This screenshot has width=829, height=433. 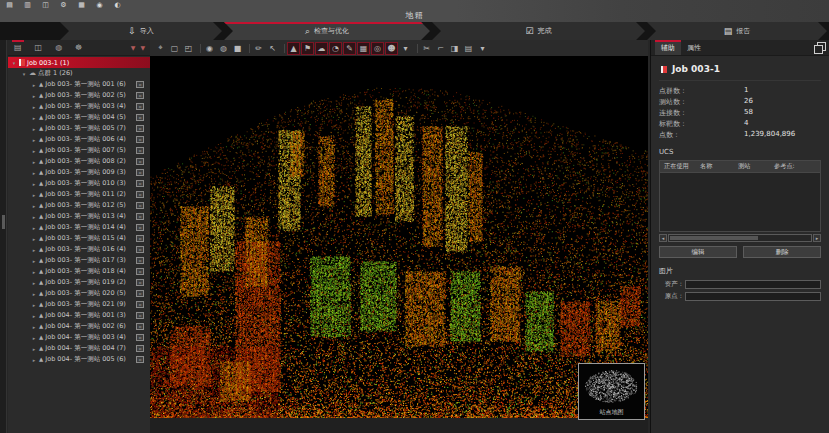 I want to click on tree-row-station: ▸ ▲ Job 003- 第一测站 009 (3) ▫, so click(x=79, y=172).